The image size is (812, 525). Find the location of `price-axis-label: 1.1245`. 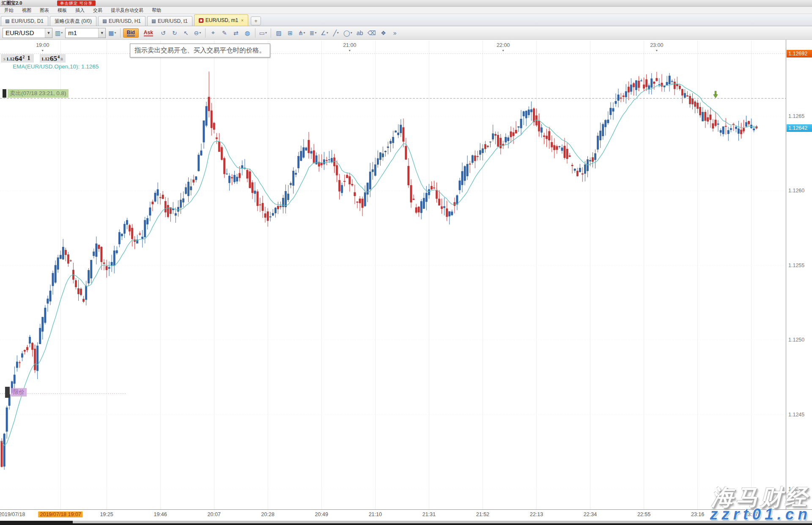

price-axis-label: 1.1245 is located at coordinates (796, 415).